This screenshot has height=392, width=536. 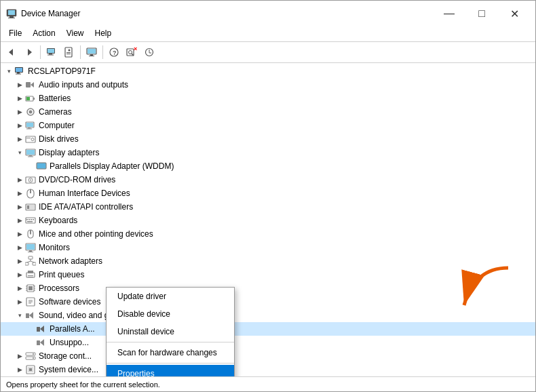 I want to click on expand-mice: ▶, so click(x=20, y=234).